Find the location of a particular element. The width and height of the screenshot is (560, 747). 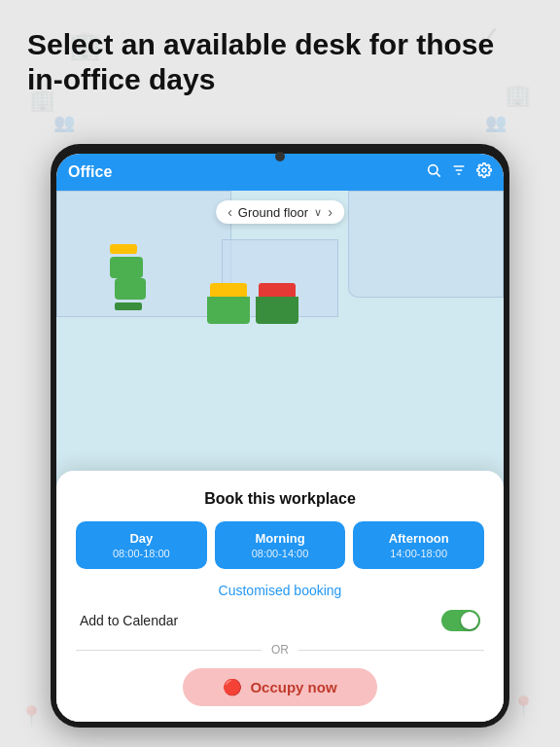

booking-option-day-name: Day is located at coordinates (142, 539).